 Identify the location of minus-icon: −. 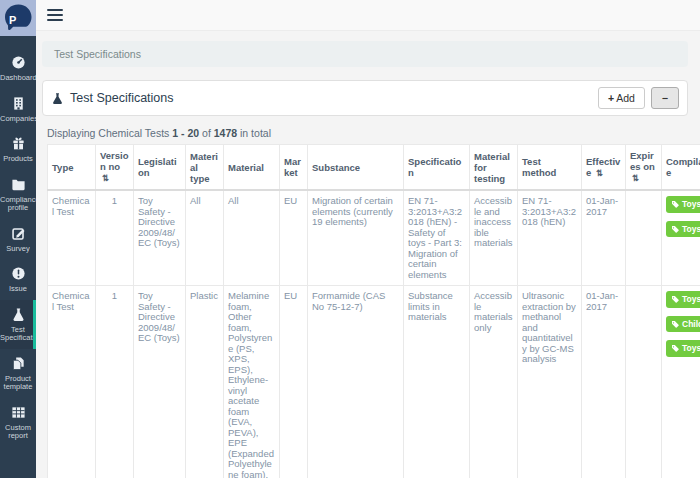
(665, 98).